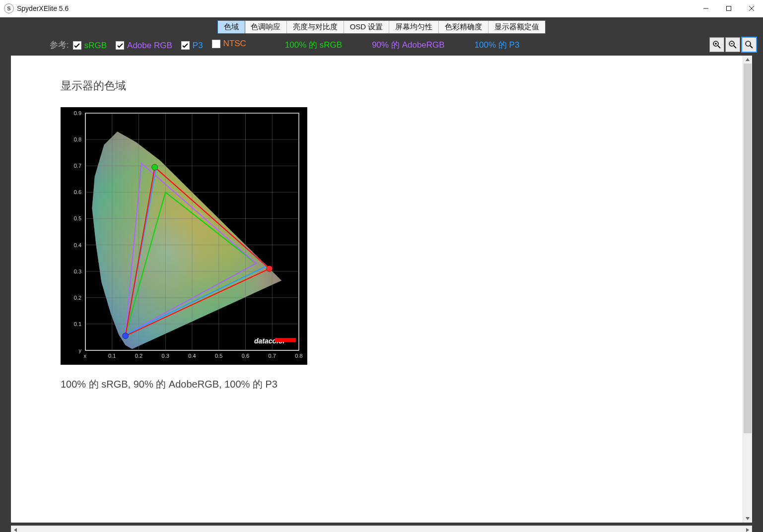 The image size is (763, 532). I want to click on ref-checkbox-srgb: sRGB, so click(90, 46).